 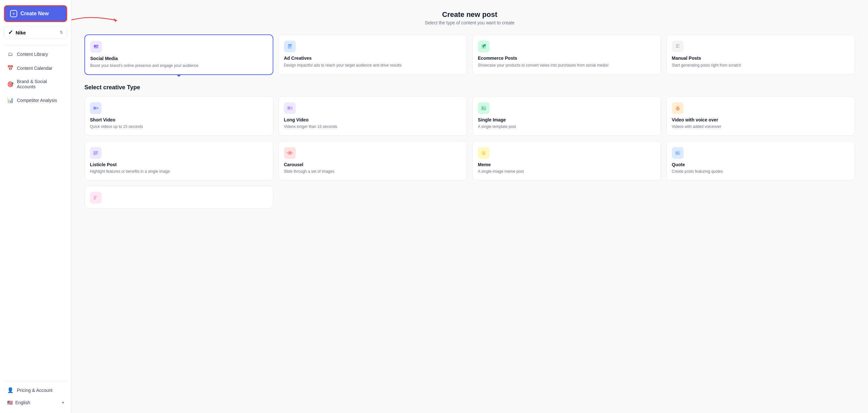 I want to click on brand-chevron-icon: ⇅, so click(x=61, y=32).